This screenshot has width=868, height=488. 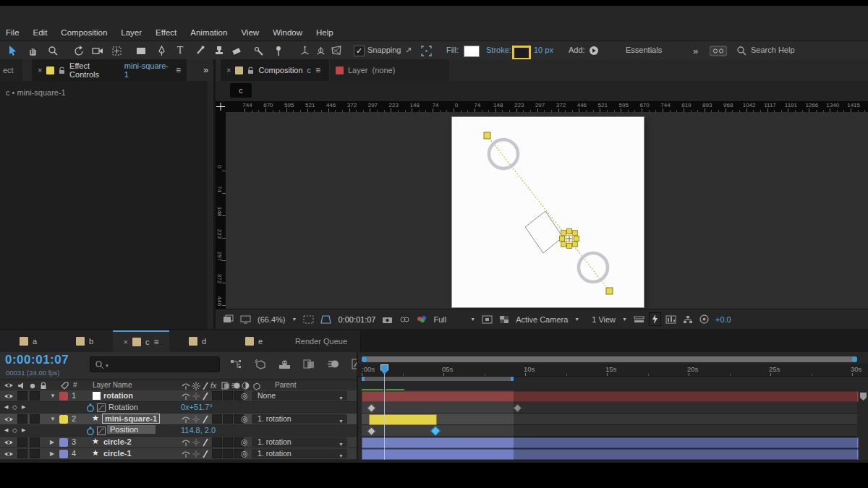 I want to click on path-endpoint-end, so click(x=609, y=291).